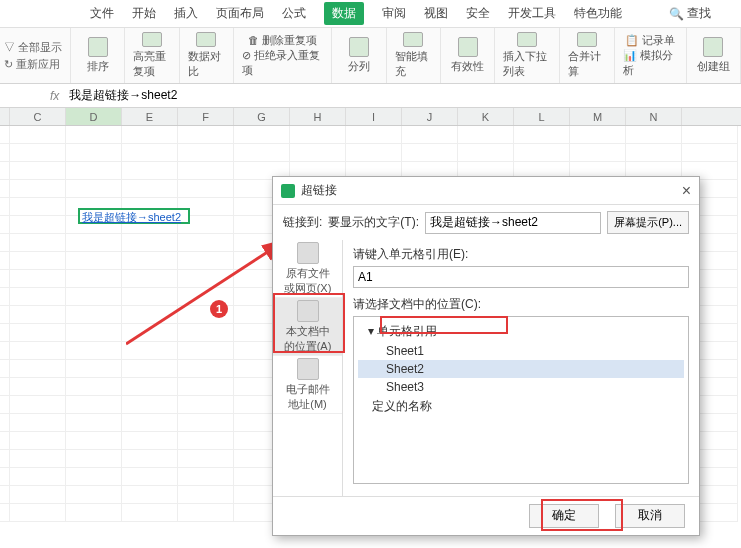  What do you see at coordinates (478, 14) in the screenshot?
I see `tab-security: 安全` at bounding box center [478, 14].